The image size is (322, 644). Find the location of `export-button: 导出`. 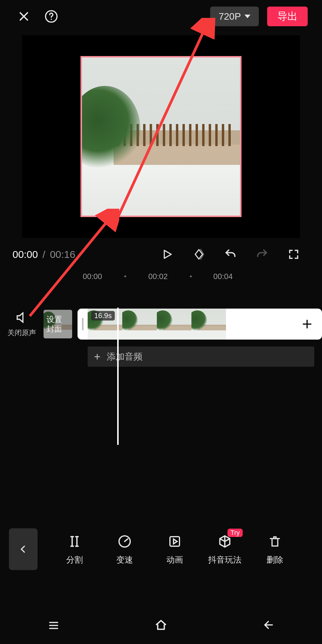

export-button: 导出 is located at coordinates (287, 16).